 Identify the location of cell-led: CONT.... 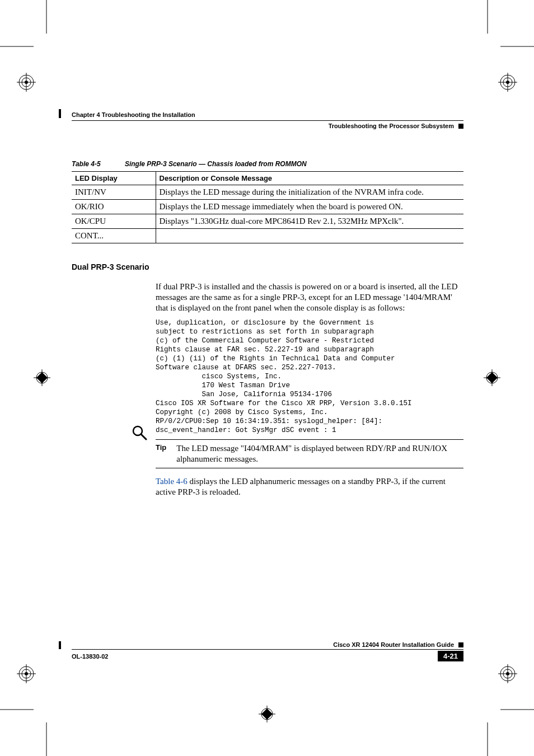
(114, 236).